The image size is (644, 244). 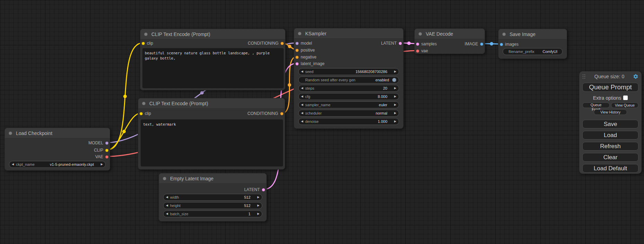 I want to click on samples-slot-dot, so click(x=418, y=44).